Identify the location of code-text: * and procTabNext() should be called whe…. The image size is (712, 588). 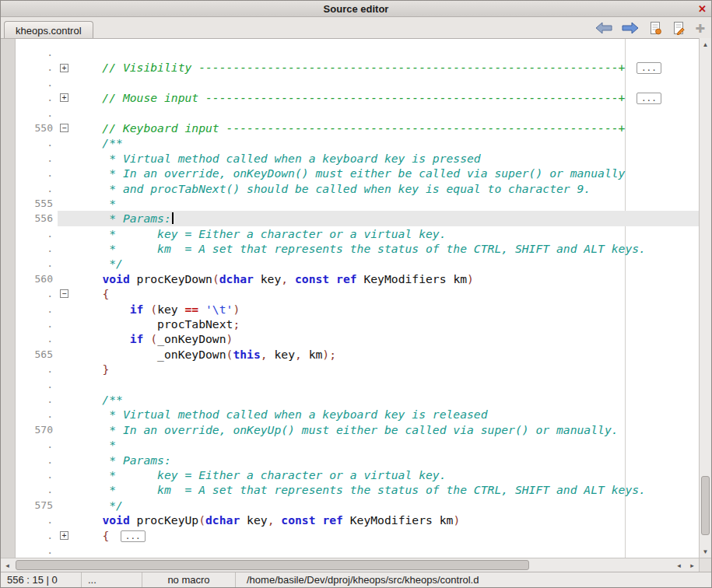
(387, 188).